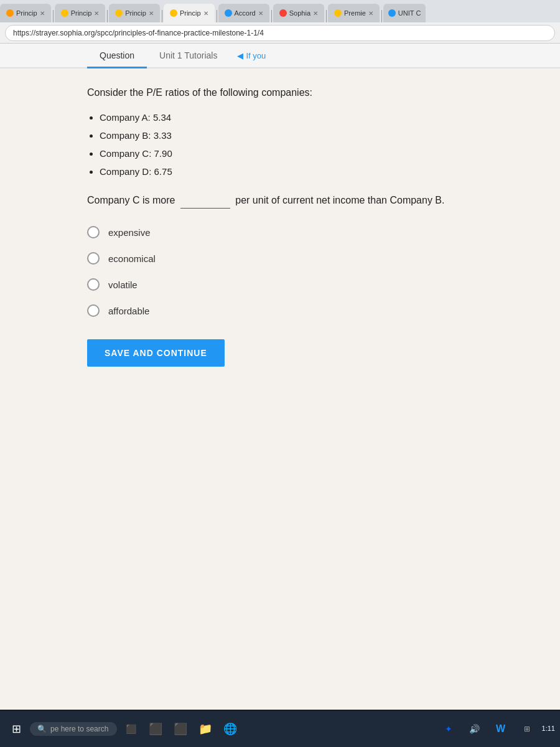 This screenshot has width=560, height=747. What do you see at coordinates (132, 259) in the screenshot?
I see `option-economical-label: economical` at bounding box center [132, 259].